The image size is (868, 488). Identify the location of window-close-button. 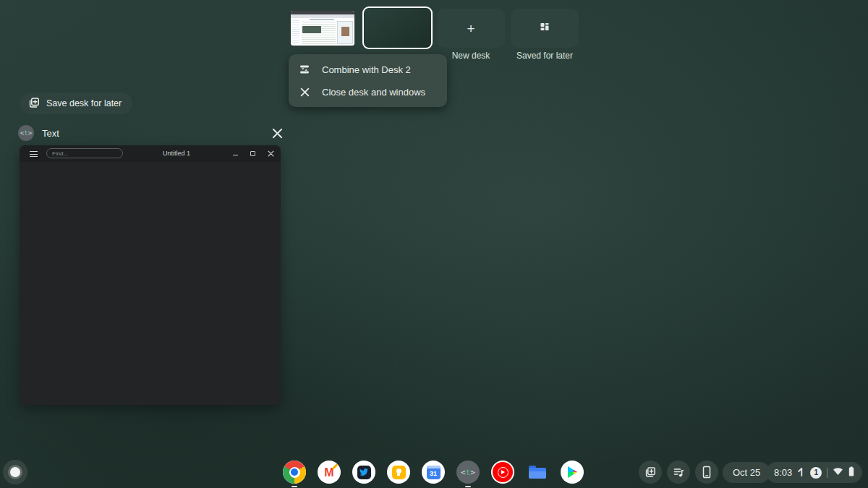
(271, 153).